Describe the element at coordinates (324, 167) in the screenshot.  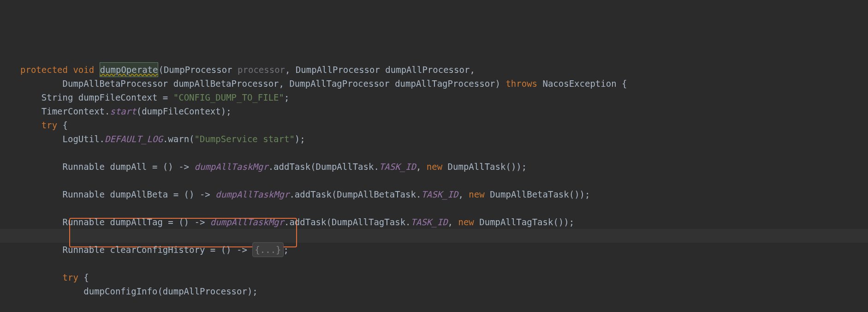
I see `code-token: .addTask(DumpAllTask.` at that location.